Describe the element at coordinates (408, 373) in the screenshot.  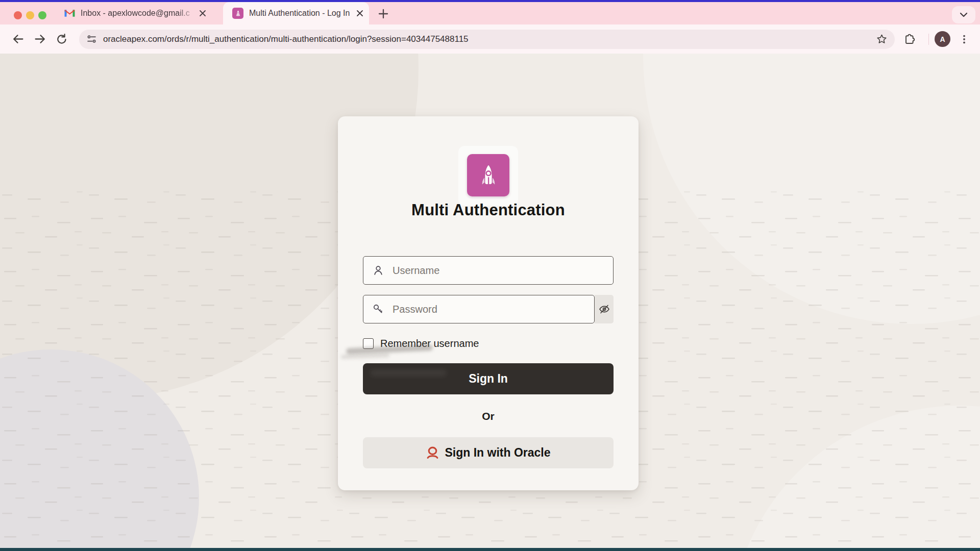
I see `button-smear-artifact` at that location.